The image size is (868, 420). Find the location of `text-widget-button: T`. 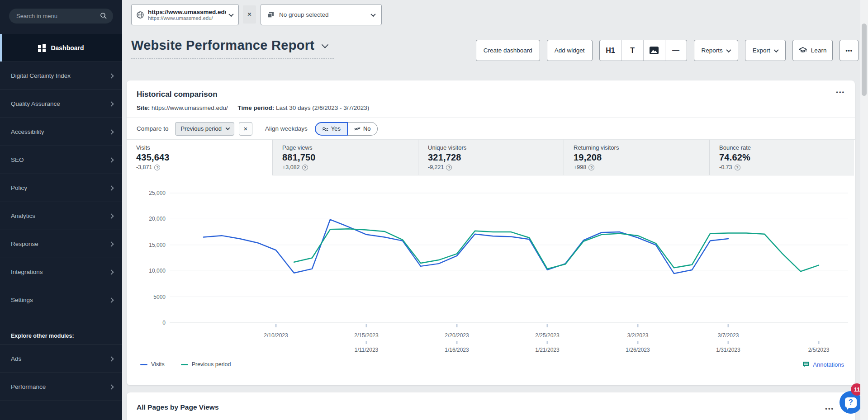

text-widget-button: T is located at coordinates (632, 51).